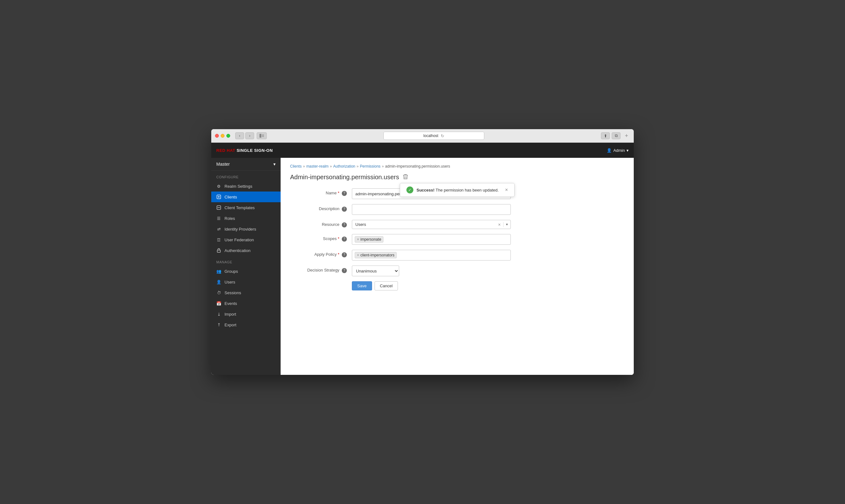 The image size is (845, 504). Describe the element at coordinates (400, 239) in the screenshot. I see `scopes-field-group: Scopes * ? × impersonate` at that location.